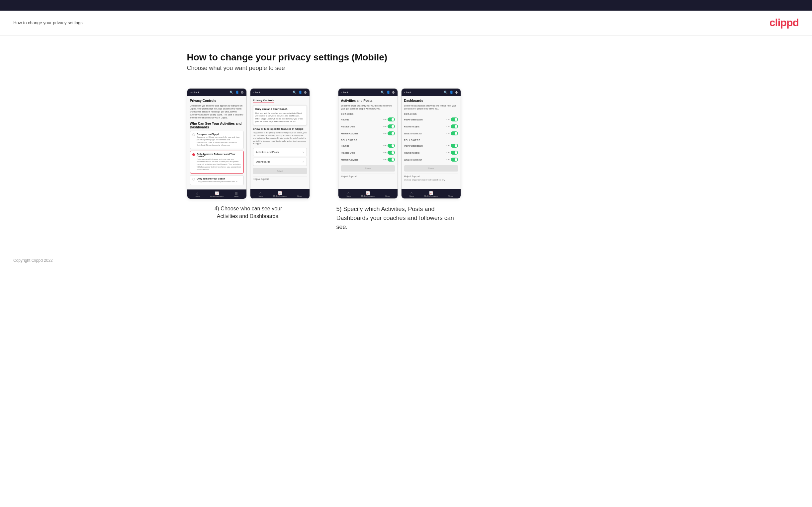 The image size is (812, 507). Describe the element at coordinates (280, 194) in the screenshot. I see `bottom-performance2: 📈 My Performance` at that location.